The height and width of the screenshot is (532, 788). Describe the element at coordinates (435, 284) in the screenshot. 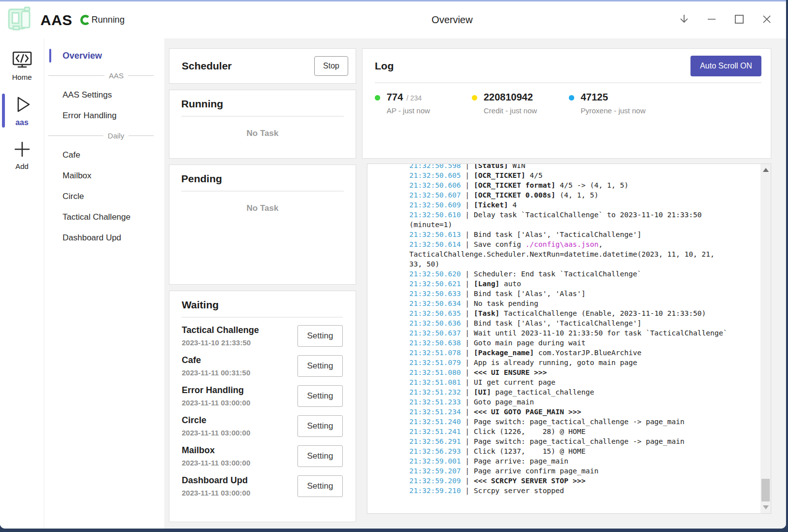

I see `log-timestamp: 21:32:50.621` at that location.